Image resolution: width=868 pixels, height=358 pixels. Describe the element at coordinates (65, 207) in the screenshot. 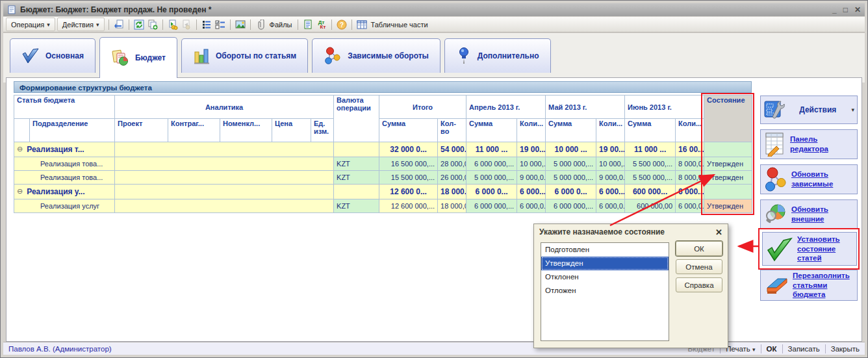

I see `article-cell: Реализация услуг` at that location.